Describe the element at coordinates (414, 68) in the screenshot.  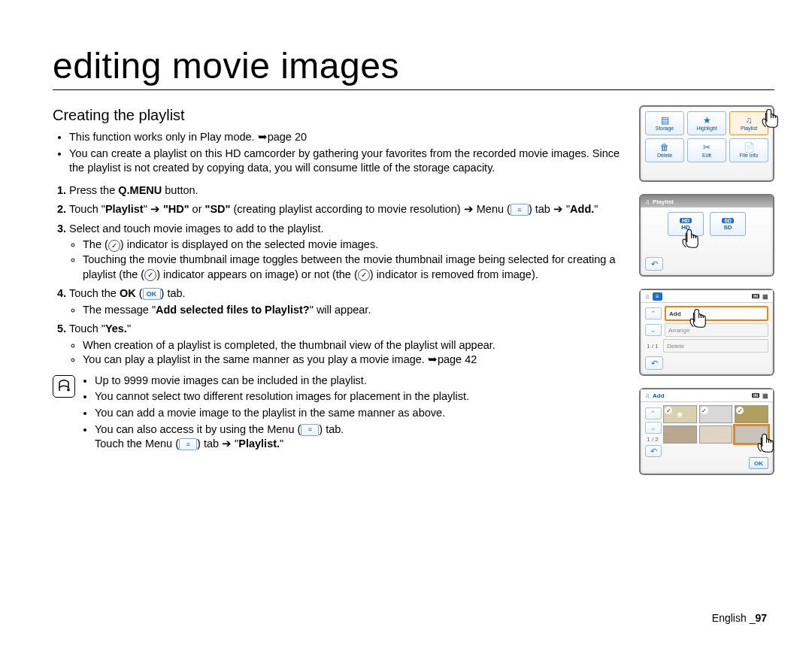
I see `page-title: editing movie images` at that location.